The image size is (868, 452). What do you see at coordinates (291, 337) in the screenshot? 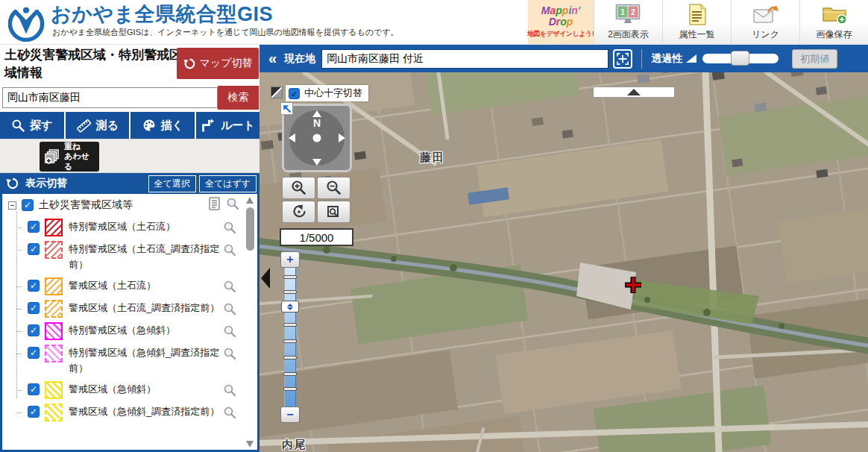
I see `zoom-level-slider: + −` at bounding box center [291, 337].